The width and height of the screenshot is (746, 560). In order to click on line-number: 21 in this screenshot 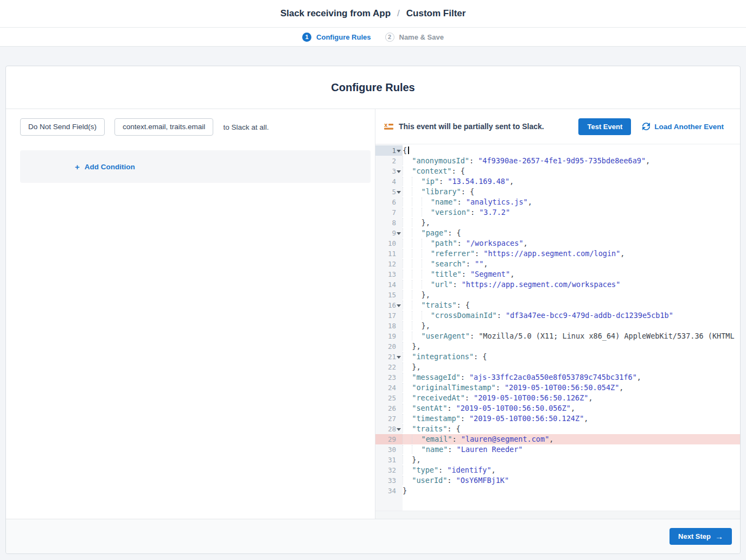, I will do `click(389, 357)`.